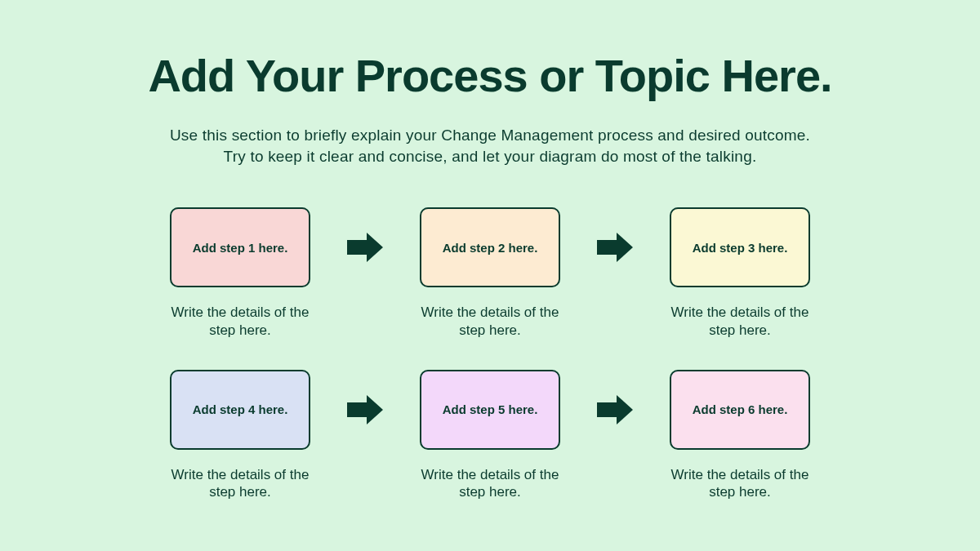 Image resolution: width=980 pixels, height=551 pixels. Describe the element at coordinates (740, 436) in the screenshot. I see `step-group-6: Add step 6 here. Write the details of th…` at that location.